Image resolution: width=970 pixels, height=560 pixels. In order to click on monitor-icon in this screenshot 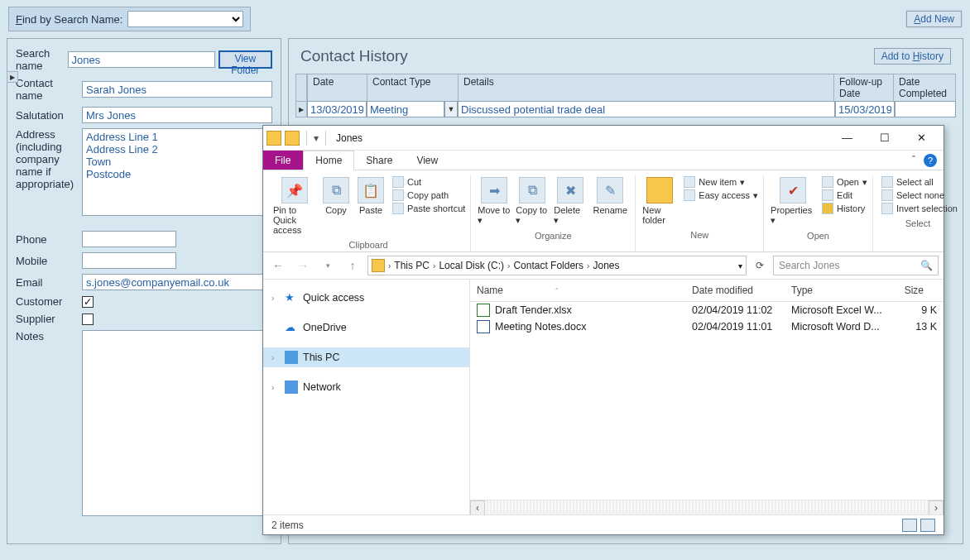, I will do `click(291, 357)`.